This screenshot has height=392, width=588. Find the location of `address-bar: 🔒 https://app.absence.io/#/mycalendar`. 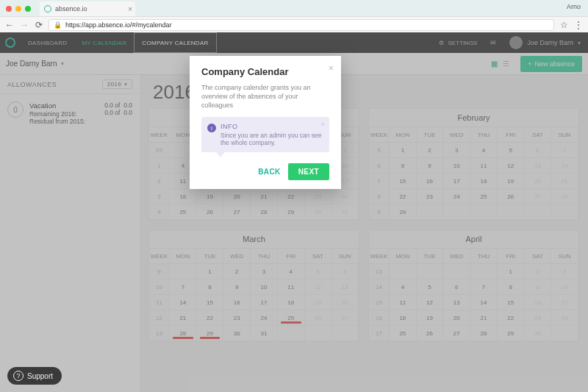

address-bar: 🔒 https://app.absence.io/#/mycalendar is located at coordinates (301, 25).